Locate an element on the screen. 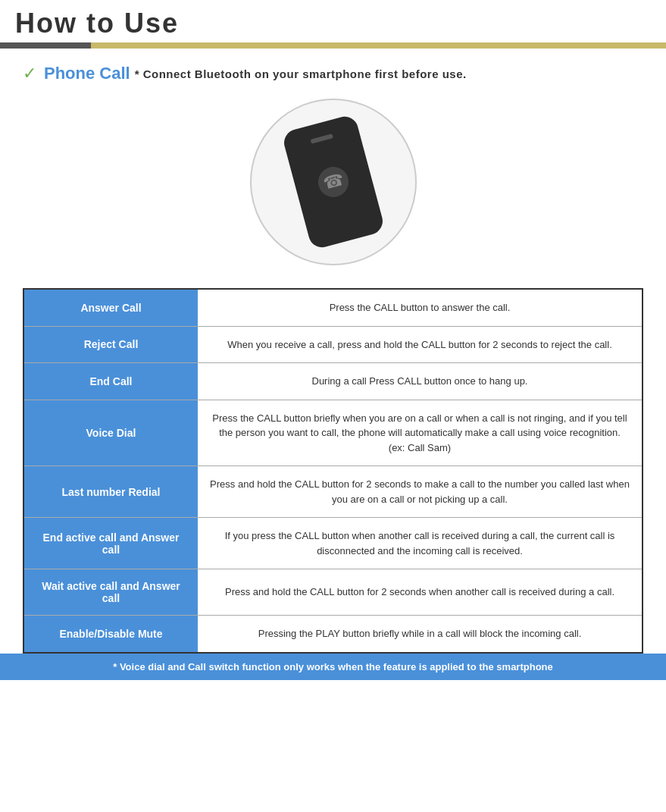 Image resolution: width=666 pixels, height=812 pixels. phone-call-header: ✓ Phone Call * Connect Bluetooth on your… is located at coordinates (333, 74).